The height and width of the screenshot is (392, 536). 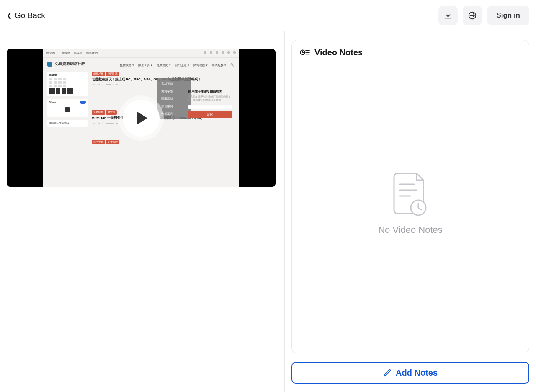 I want to click on sign-in-label: Sign in, so click(x=508, y=15).